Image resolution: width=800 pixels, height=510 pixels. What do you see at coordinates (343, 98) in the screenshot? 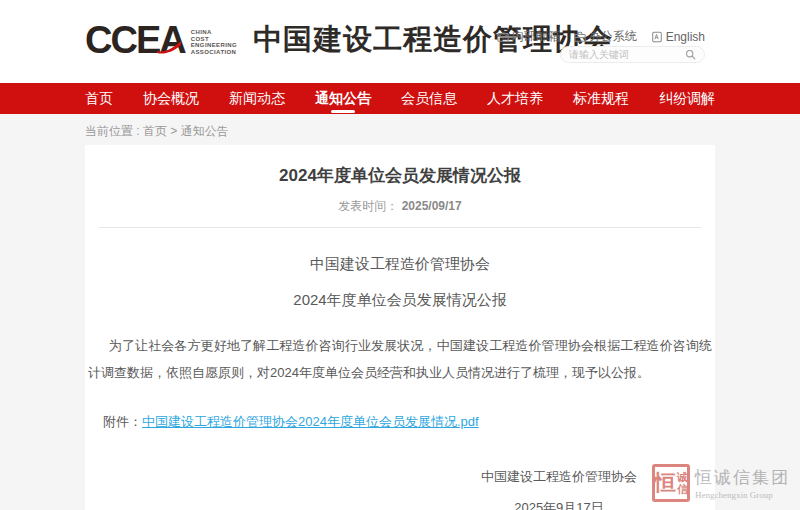
I see `nav-item-notices: 通知公告` at bounding box center [343, 98].